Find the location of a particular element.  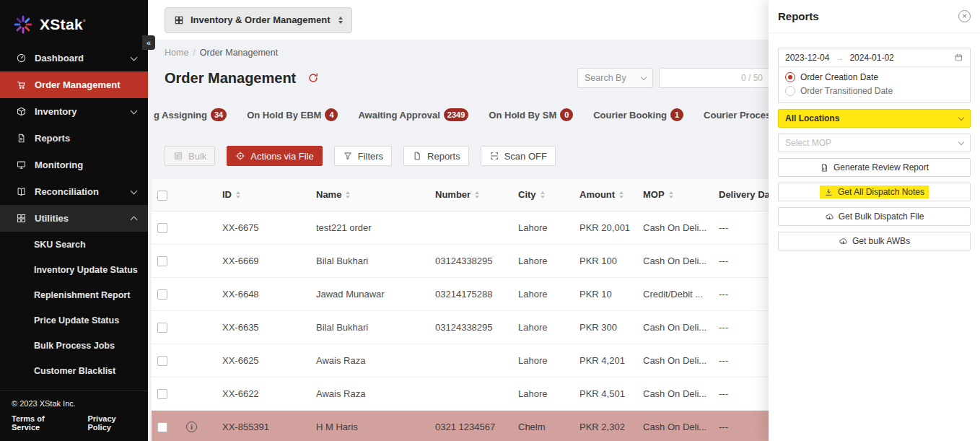

tab-on-hold-by-sm: On Hold By SM0 is located at coordinates (531, 120).